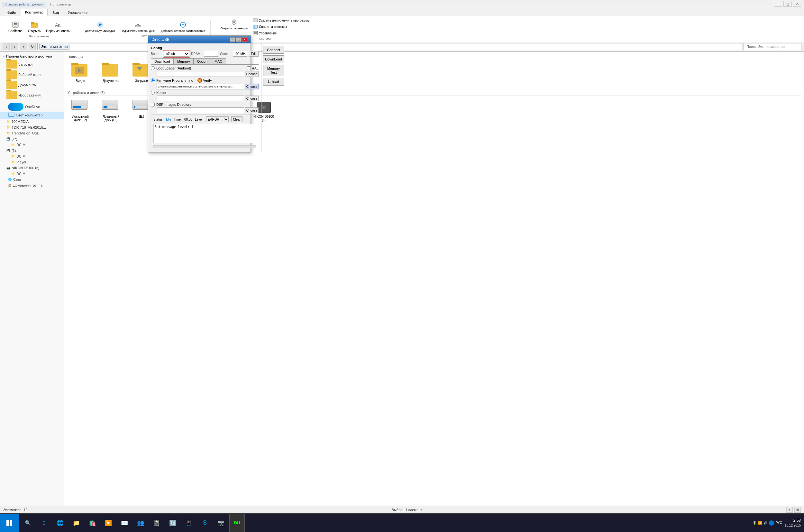  What do you see at coordinates (793, 520) in the screenshot?
I see `taskbar-time-value: 2:58` at bounding box center [793, 520].